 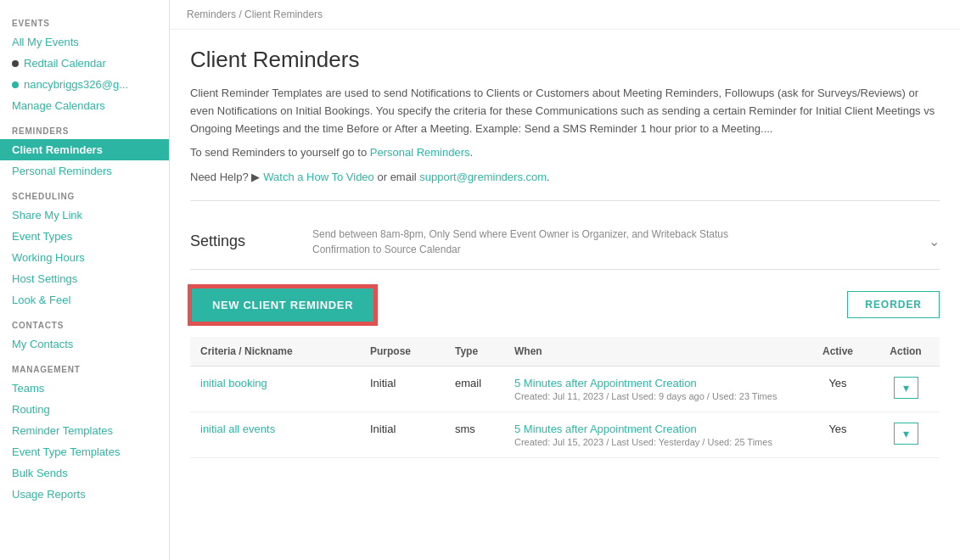 What do you see at coordinates (48, 216) in the screenshot?
I see `sidebar-item-label: Share My Link` at bounding box center [48, 216].